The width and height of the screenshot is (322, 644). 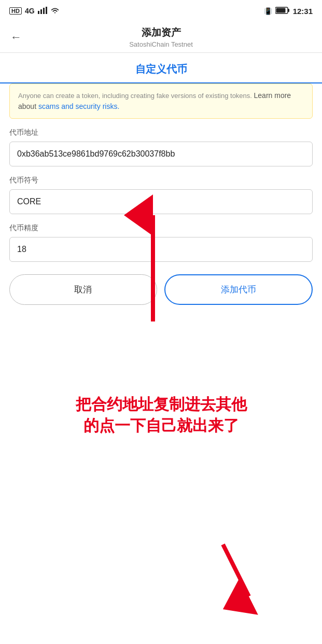 I want to click on cellular-icon, so click(x=43, y=11).